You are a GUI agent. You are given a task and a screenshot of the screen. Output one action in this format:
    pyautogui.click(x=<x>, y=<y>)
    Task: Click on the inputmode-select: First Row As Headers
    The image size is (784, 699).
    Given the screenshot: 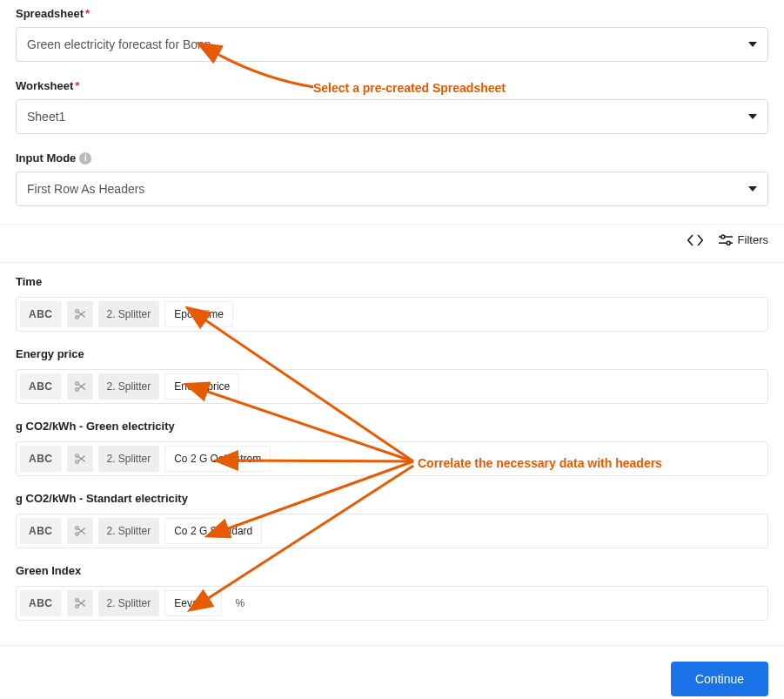 What is the action you would take?
    pyautogui.click(x=392, y=189)
    